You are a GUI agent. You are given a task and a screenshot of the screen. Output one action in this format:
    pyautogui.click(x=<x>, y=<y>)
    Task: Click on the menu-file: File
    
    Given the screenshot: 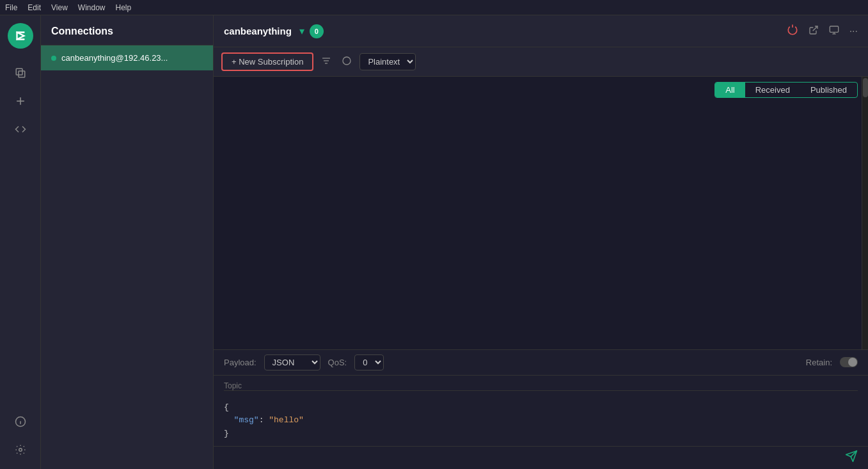 What is the action you would take?
    pyautogui.click(x=12, y=8)
    